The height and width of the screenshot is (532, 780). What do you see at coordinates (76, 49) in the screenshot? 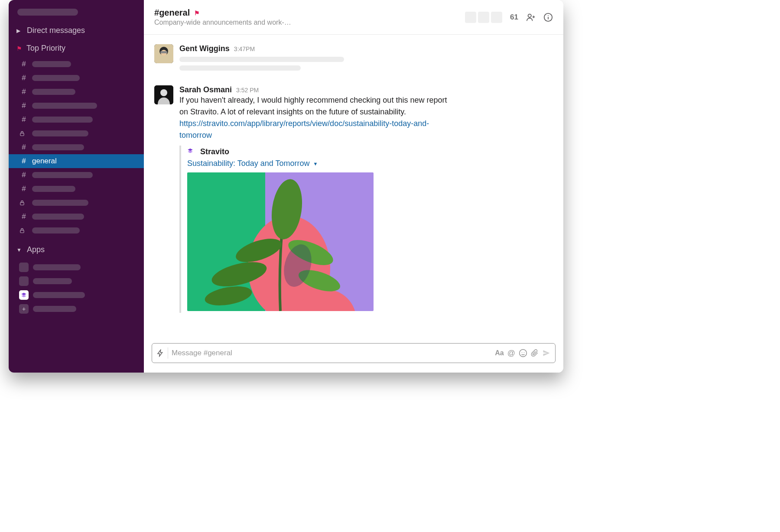
I see `section-top-priority: ⚑ Top Priority` at bounding box center [76, 49].